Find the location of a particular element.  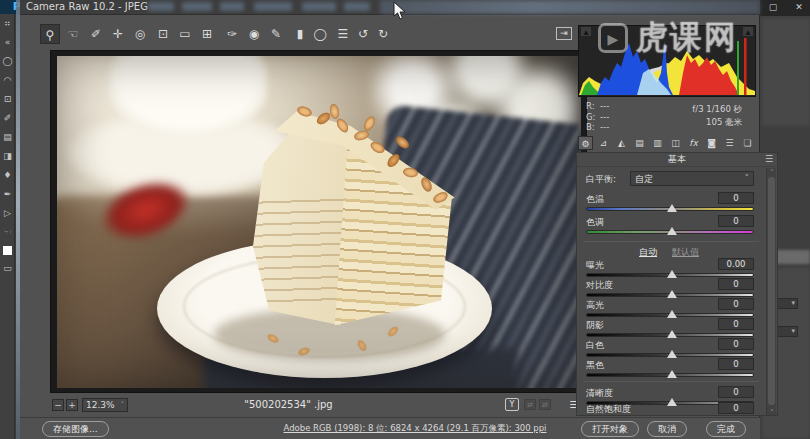

shadows-control: 阴影 0 is located at coordinates (670, 329).